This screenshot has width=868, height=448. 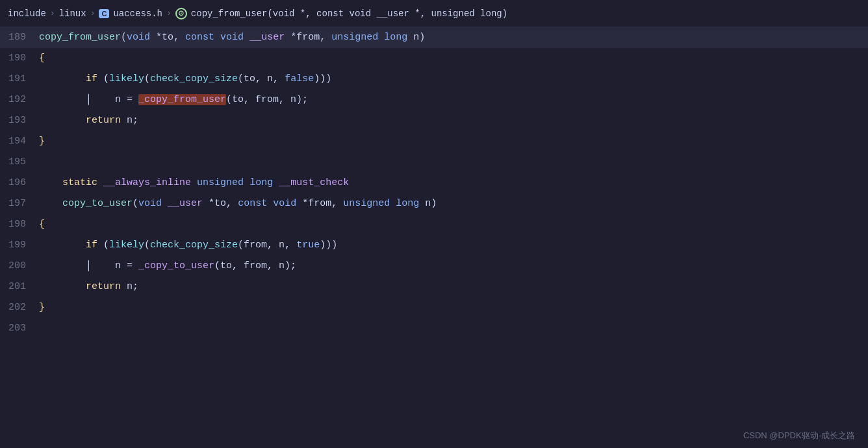 What do you see at coordinates (434, 79) in the screenshot?
I see `code-line-191: 191 if (likely(check_copy_size(to, n, fa…` at bounding box center [434, 79].